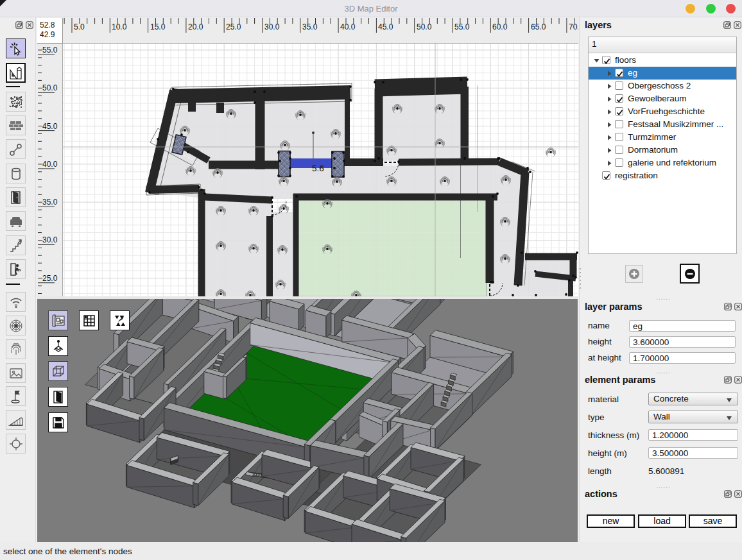 The image size is (742, 560). Describe the element at coordinates (196, 27) in the screenshot. I see `svg-text: 20.0` at that location.